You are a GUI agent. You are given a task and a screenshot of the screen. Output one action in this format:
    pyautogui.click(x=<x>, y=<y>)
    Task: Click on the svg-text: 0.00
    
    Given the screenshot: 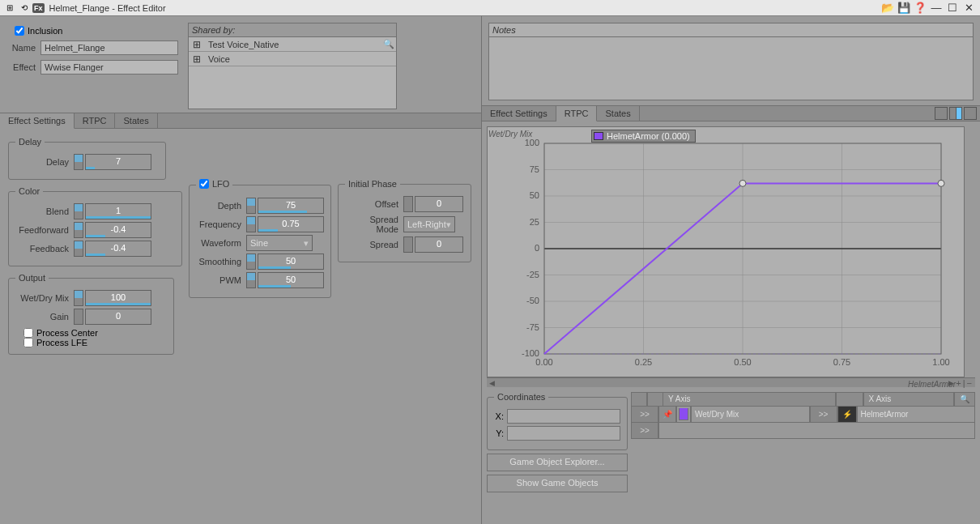 What is the action you would take?
    pyautogui.click(x=544, y=362)
    